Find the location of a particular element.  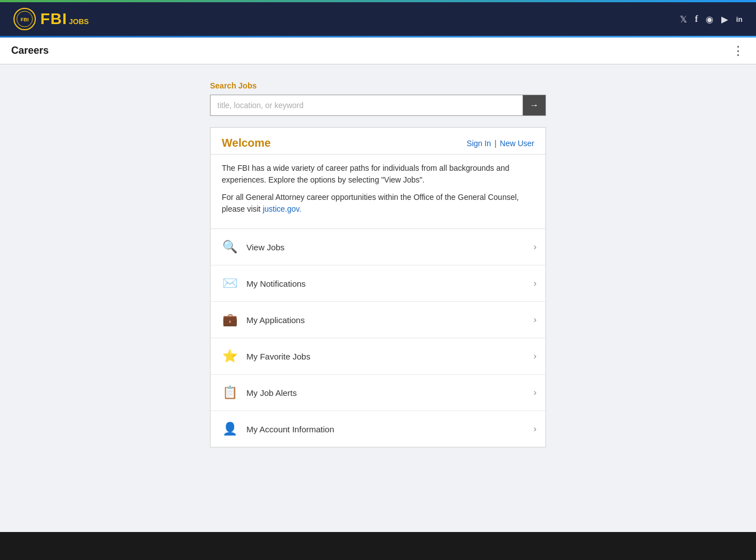

svg-text: FBI is located at coordinates (25, 20).